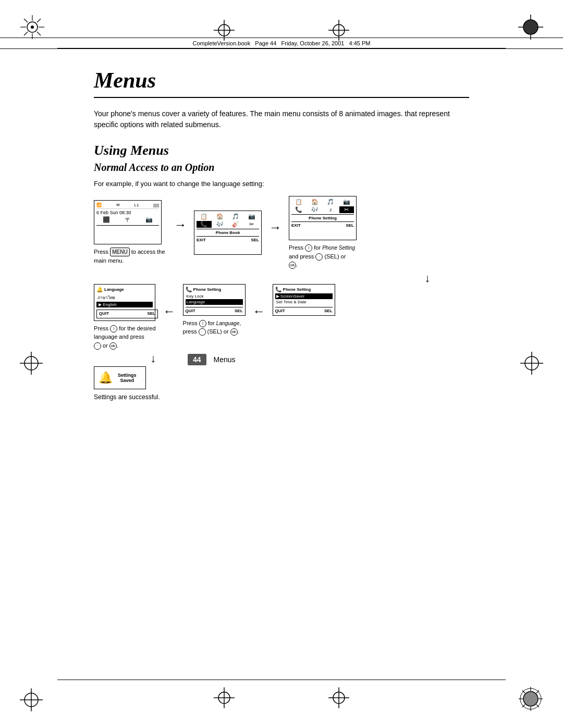  Describe the element at coordinates (282, 384) in the screenshot. I see `diagram-bottom-row: 🔔 Settings Saved Settings are successful…` at that location.